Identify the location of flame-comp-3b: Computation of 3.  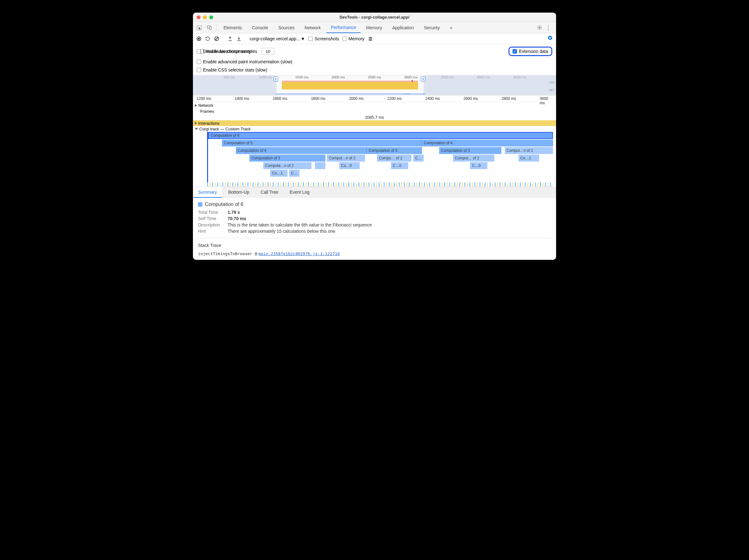
(394, 151).